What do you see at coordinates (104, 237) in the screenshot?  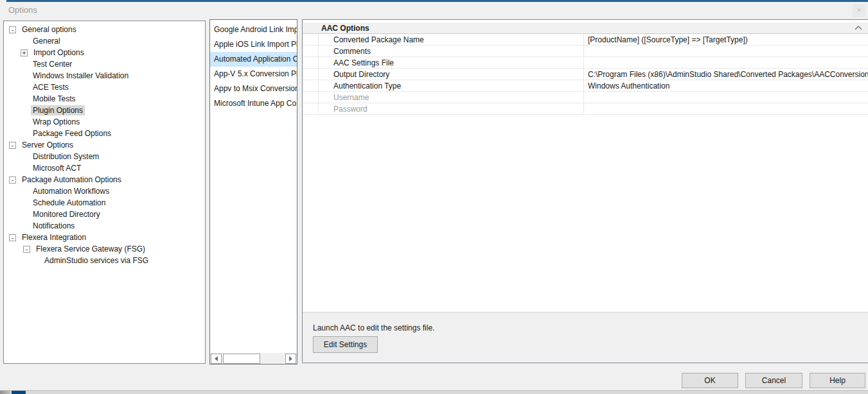 I see `tree-item-flexera-integration: -Flexera Integration` at bounding box center [104, 237].